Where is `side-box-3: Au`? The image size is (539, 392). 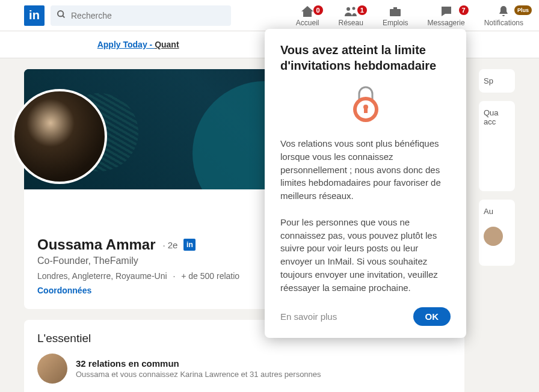
side-box-3: Au is located at coordinates (497, 233).